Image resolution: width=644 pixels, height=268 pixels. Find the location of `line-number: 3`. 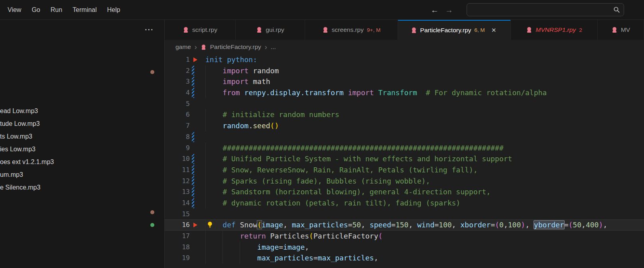

line-number: 3 is located at coordinates (177, 82).